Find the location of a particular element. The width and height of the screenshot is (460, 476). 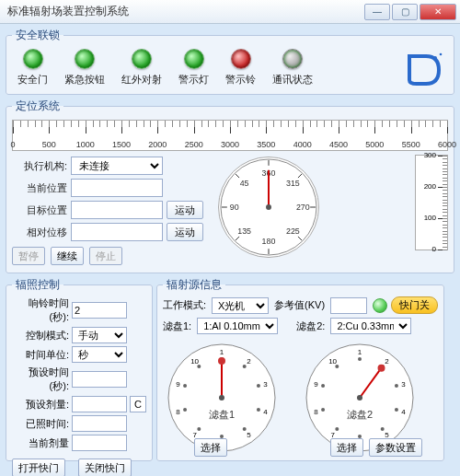

select-filter2-button: 选择 is located at coordinates (347, 447).